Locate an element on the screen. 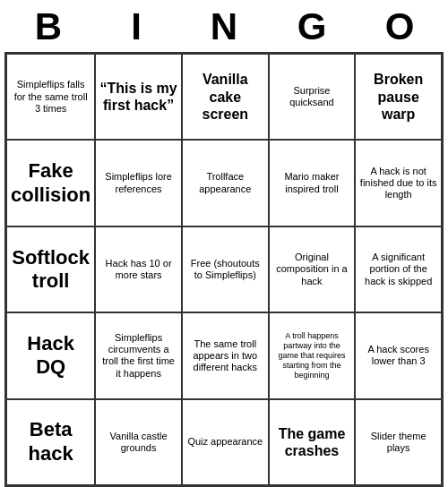 This screenshot has width=448, height=487. title-i: I is located at coordinates (136, 27).